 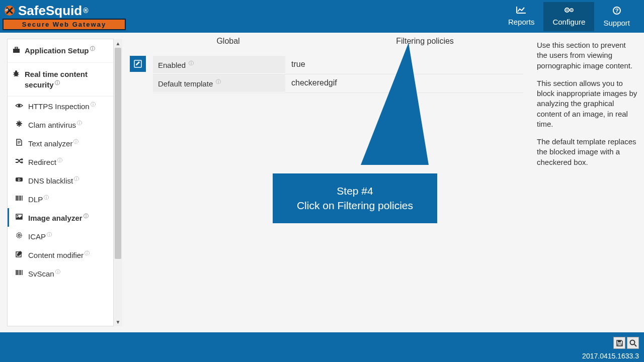 I want to click on config-label: Default template ⓘ, so click(x=219, y=83).